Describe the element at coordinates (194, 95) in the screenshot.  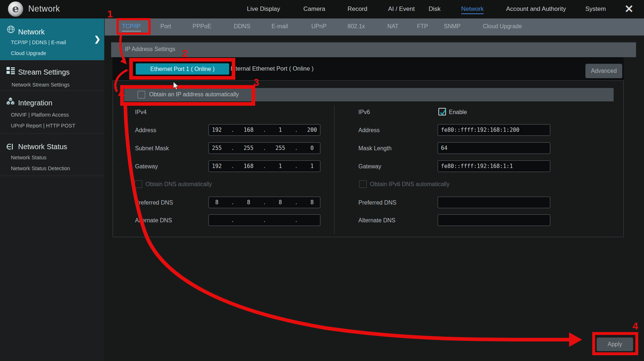
I see `obtain-ip-label: Obtain an IP address automatically` at that location.